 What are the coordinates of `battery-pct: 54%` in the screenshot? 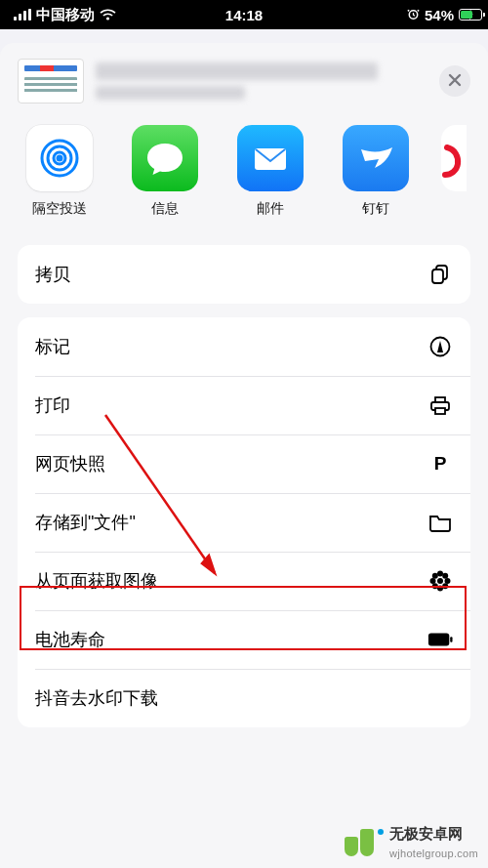 It's located at (439, 16).